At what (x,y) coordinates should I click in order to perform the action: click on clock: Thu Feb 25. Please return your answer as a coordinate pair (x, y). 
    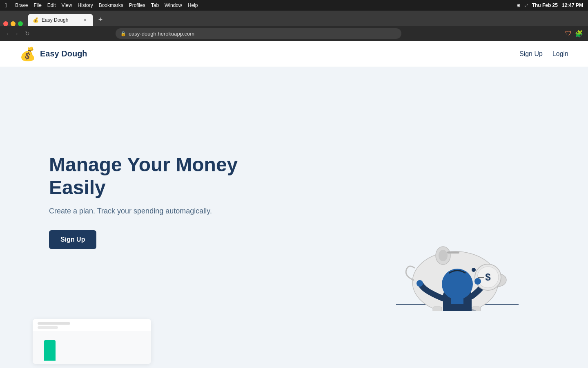
    Looking at the image, I should click on (545, 5).